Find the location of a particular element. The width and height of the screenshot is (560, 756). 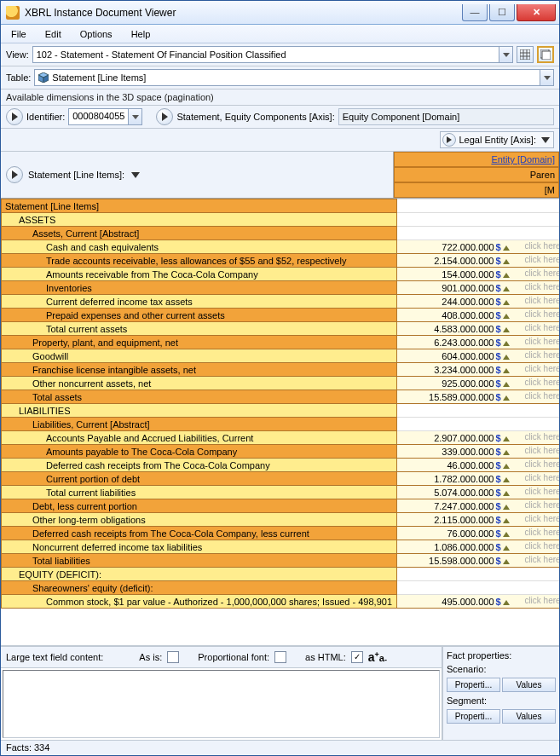

value-cell: 339.000.000$click here is located at coordinates (478, 452).